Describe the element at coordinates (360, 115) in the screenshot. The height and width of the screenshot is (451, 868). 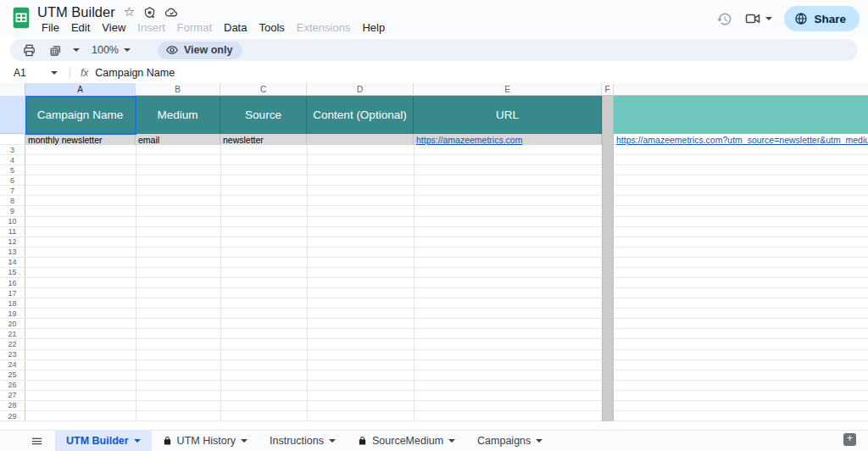
I see `header-cell-d1: Content (Optional)` at that location.